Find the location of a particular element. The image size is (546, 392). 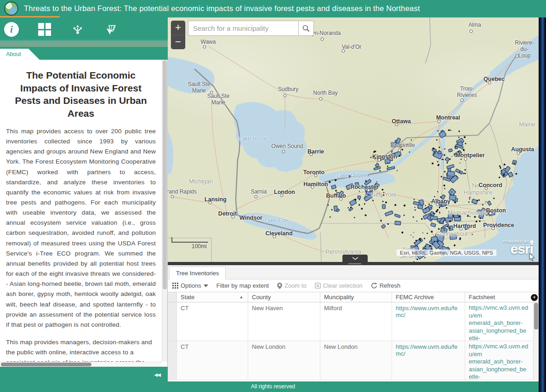

table-header-row: State▲ County Muncipality FEMC Archive F… is located at coordinates (353, 297).